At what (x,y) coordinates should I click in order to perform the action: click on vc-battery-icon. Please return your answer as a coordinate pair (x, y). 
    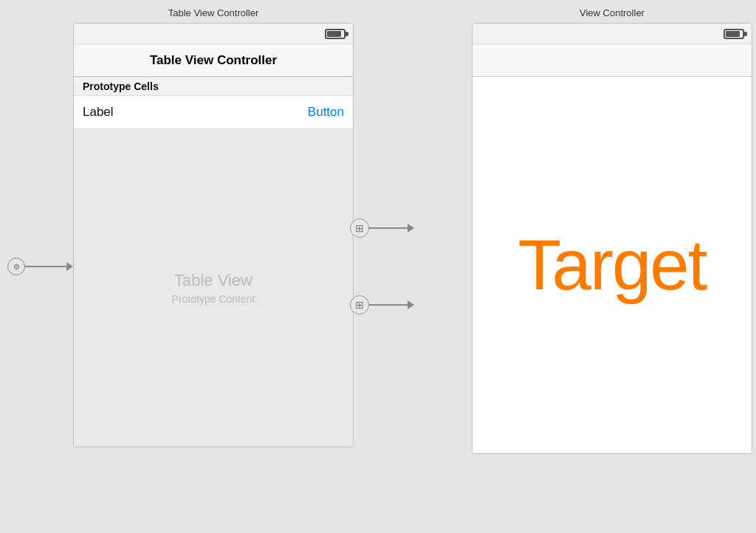
    Looking at the image, I should click on (734, 34).